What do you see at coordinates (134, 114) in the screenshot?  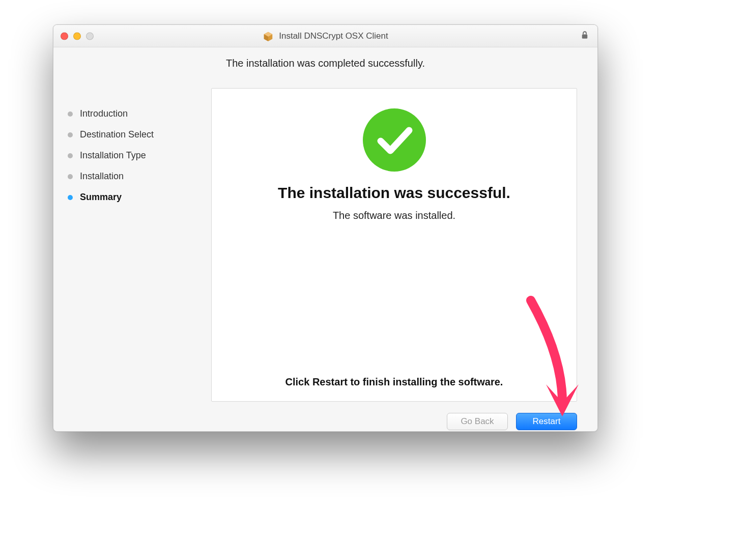 I see `step-introduction: Introduction` at bounding box center [134, 114].